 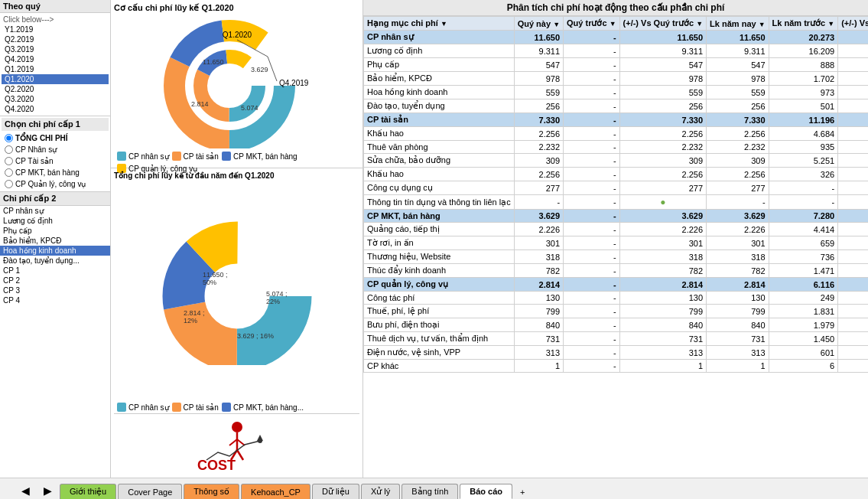 What do you see at coordinates (616, 79) in the screenshot?
I see `table-row: Bảo hiểm, KPCĐ978-9789781.702▼724` at bounding box center [616, 79].